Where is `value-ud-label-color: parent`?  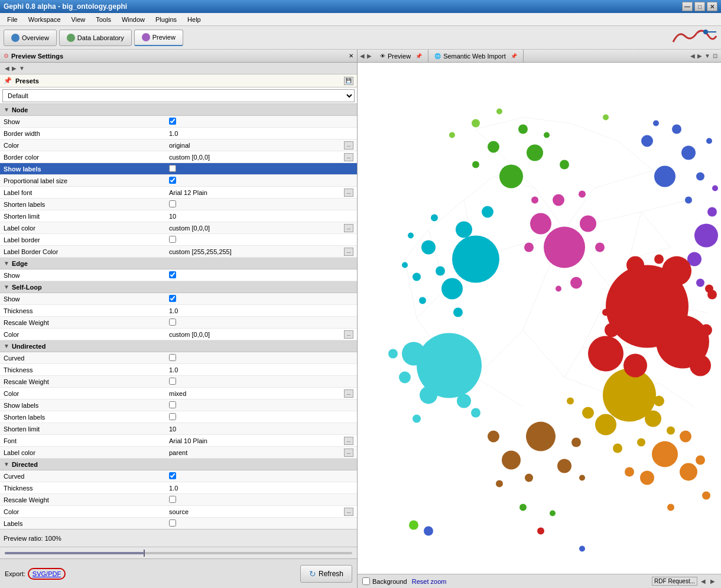
value-ud-label-color: parent is located at coordinates (255, 453).